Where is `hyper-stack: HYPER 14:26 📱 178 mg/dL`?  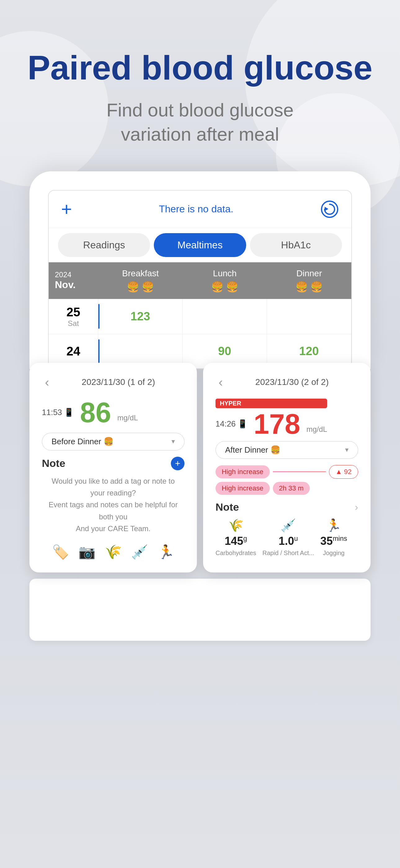 hyper-stack: HYPER 14:26 📱 178 mg/dL is located at coordinates (271, 418).